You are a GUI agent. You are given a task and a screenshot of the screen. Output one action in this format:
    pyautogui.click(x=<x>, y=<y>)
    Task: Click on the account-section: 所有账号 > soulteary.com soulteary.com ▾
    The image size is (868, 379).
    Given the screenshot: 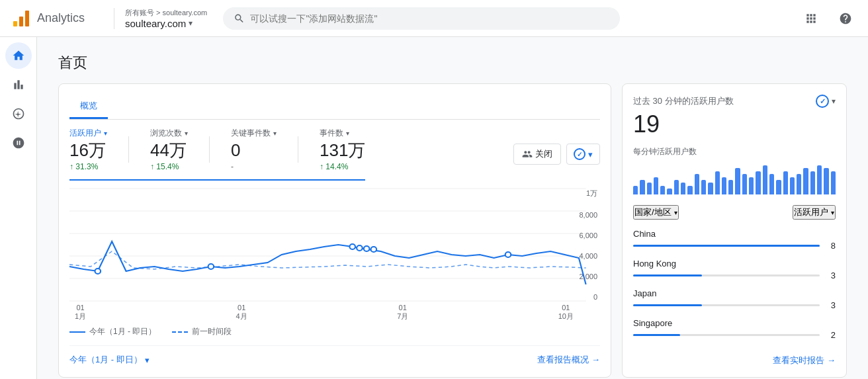 What is the action you would take?
    pyautogui.click(x=160, y=19)
    